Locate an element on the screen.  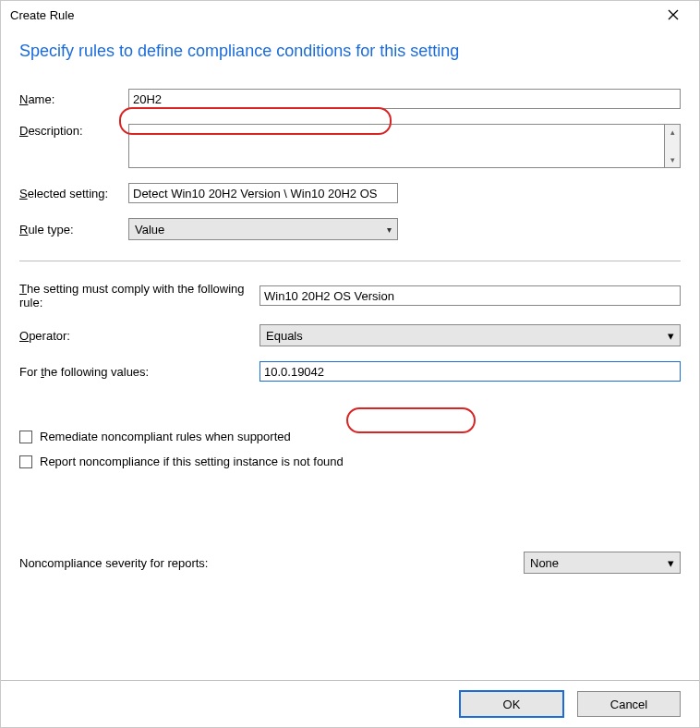
noncompliance-combo: None ▾ is located at coordinates (602, 563).